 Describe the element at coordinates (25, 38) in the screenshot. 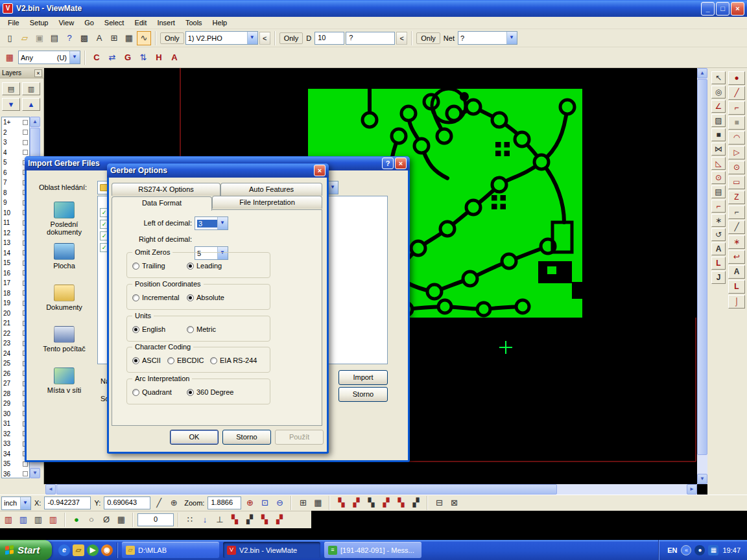

I see `open-folder-icon: ▱` at that location.